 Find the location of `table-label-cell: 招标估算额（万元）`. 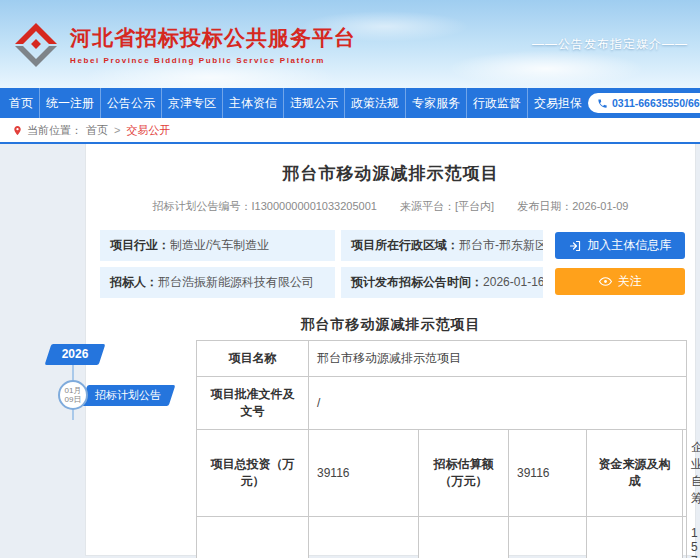

table-label-cell: 招标估算额（万元） is located at coordinates (464, 474).